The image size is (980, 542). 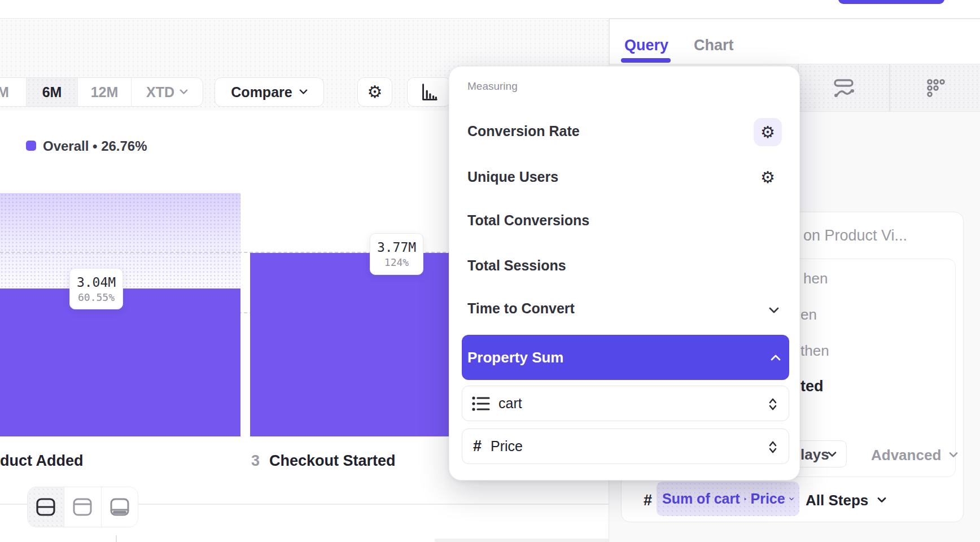 I want to click on all-steps-button: All Steps, so click(x=846, y=500).